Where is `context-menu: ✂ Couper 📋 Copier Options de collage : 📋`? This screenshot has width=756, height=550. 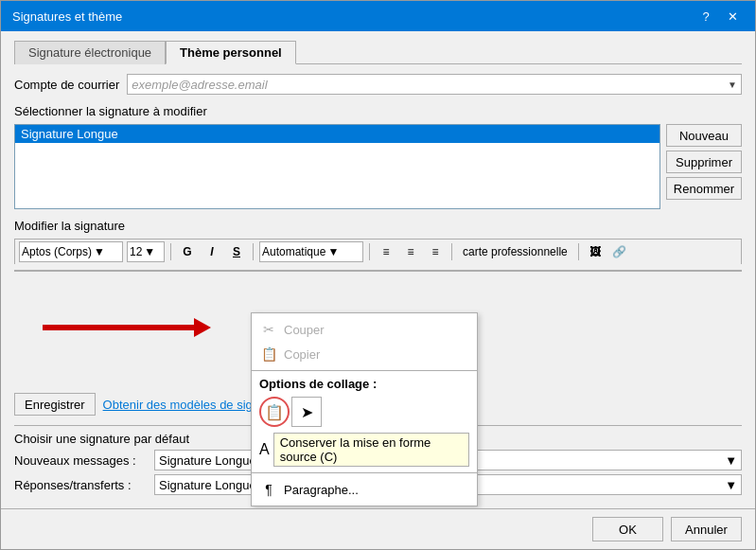 context-menu: ✂ Couper 📋 Copier Options de collage : 📋 is located at coordinates (364, 409).